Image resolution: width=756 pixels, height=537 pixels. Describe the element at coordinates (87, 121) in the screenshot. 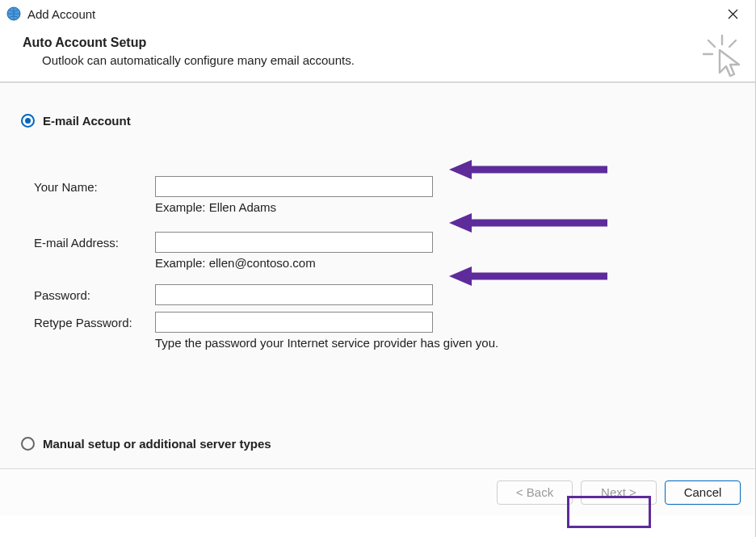

I see `email-account-label: E-mail Account` at that location.